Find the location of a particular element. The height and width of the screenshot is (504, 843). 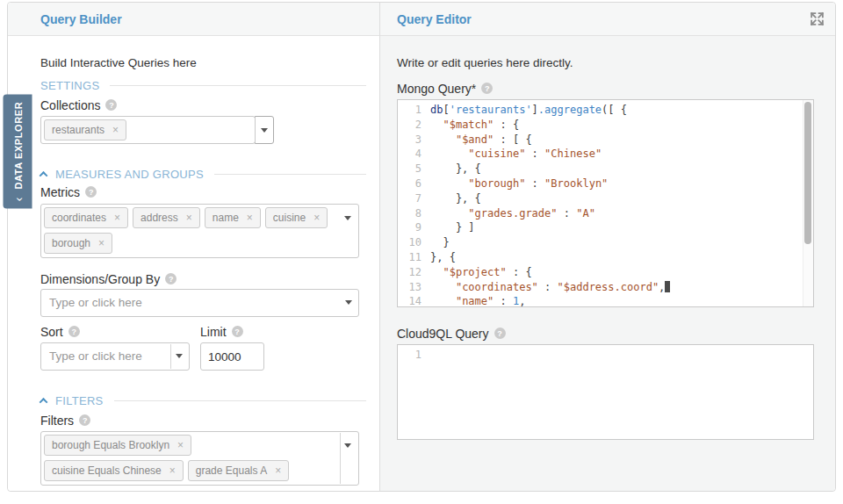

selected-tag: borough× is located at coordinates (78, 243).